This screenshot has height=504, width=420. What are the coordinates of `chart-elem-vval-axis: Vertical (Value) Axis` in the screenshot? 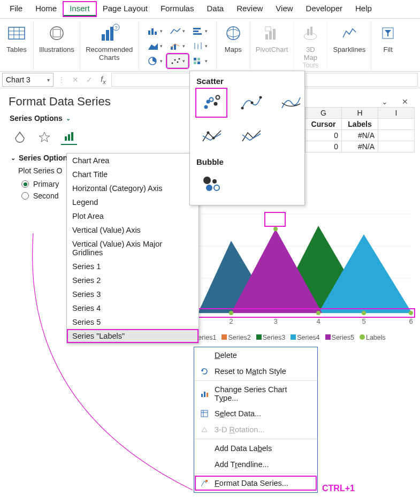 It's located at (133, 230).